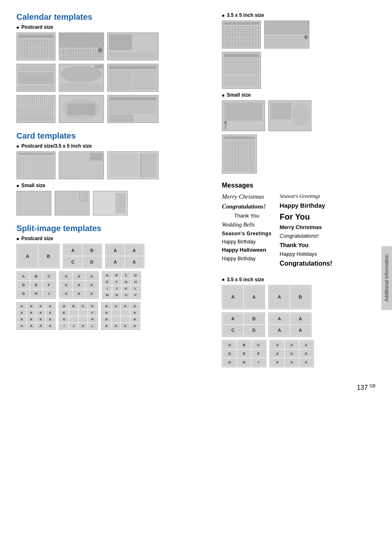  Describe the element at coordinates (78, 316) in the screenshot. I see `split-16cell-mix: ABCD EF GH IJKL` at that location.